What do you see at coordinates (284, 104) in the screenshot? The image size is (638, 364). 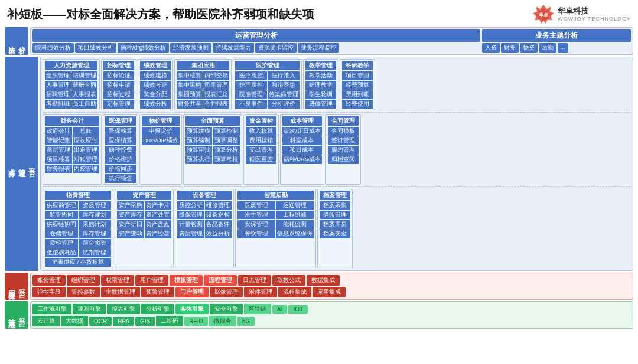 I see `nursing-item-7: 分析评价` at bounding box center [284, 104].